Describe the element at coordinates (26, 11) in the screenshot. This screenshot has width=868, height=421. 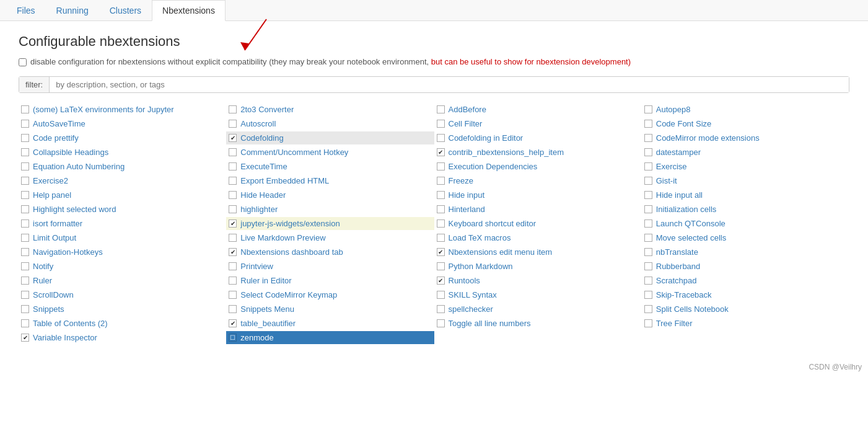
I see `tab-files: Files` at that location.